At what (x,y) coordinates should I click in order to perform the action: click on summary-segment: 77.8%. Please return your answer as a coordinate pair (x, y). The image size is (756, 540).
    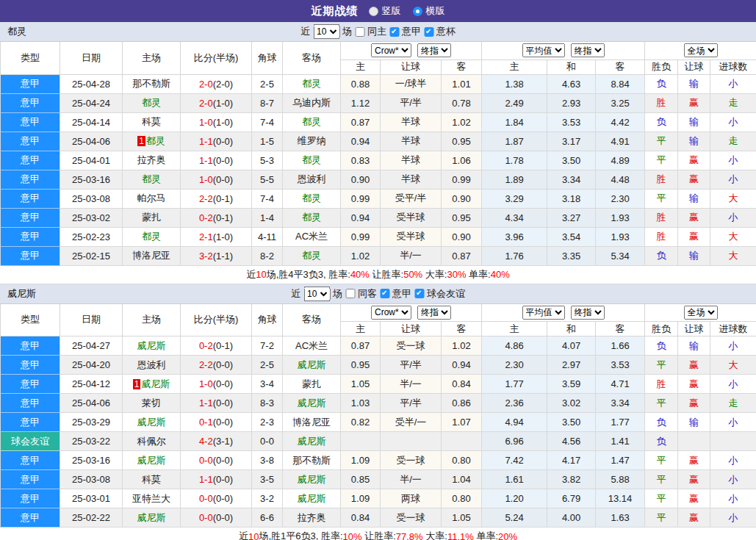
    Looking at the image, I should click on (410, 536).